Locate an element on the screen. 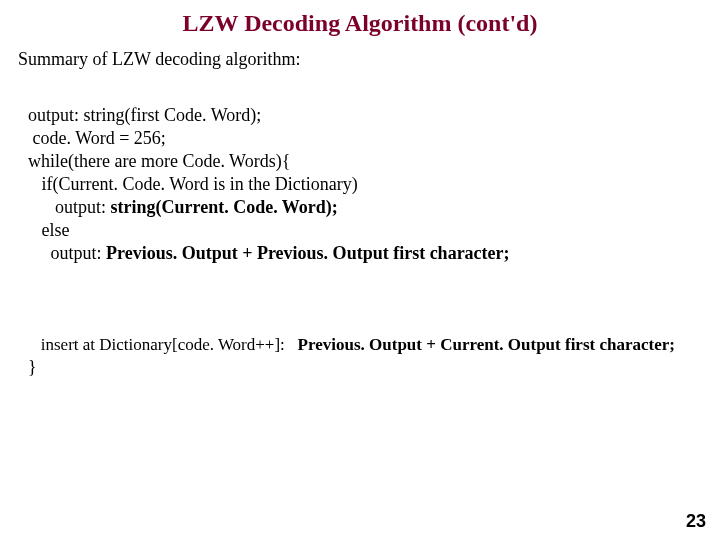 The width and height of the screenshot is (720, 540). code-line-5b: string(Current. Code. Word); is located at coordinates (224, 207).